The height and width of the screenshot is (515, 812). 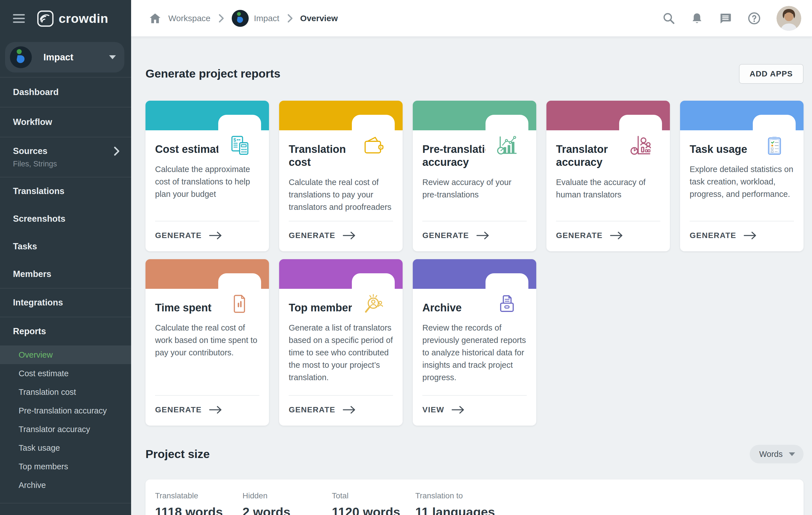 I want to click on breadcrumb: Workspace Impact Overview, so click(x=406, y=18).